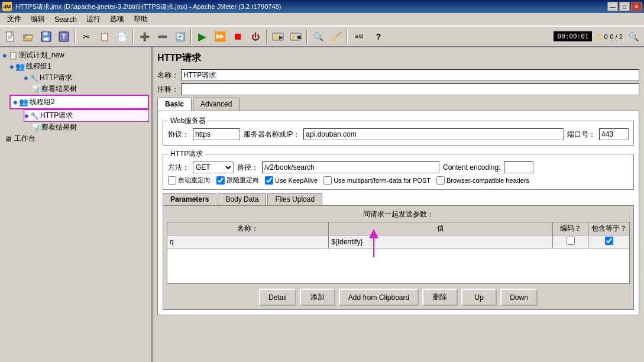 This screenshot has height=362, width=644. What do you see at coordinates (86, 89) in the screenshot?
I see `tree-listener1: 📊 察看结果树` at bounding box center [86, 89].